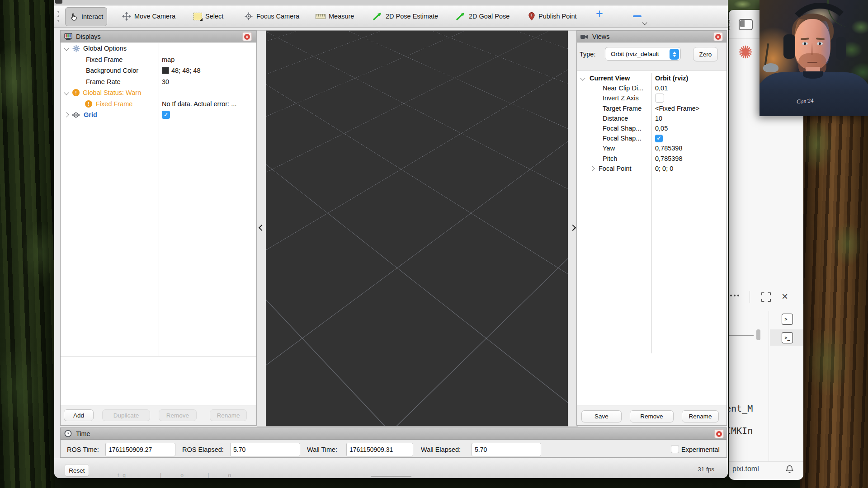  I want to click on row-label: Fixed Frame, so click(104, 60).